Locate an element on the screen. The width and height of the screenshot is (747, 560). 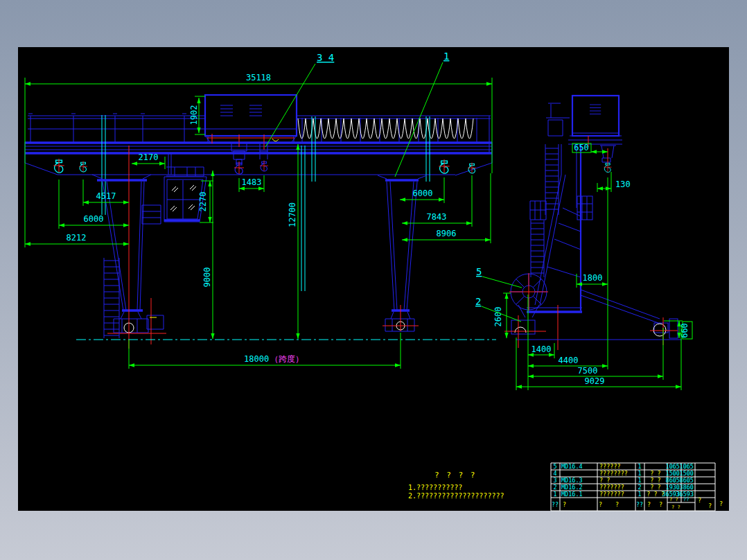
dim-1800: 1800 is located at coordinates (593, 278).